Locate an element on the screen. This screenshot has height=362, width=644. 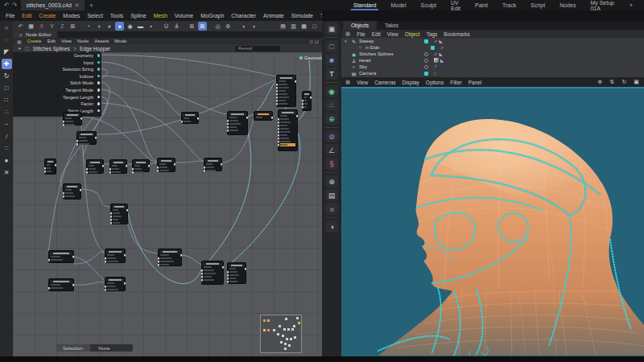
panel-tab-takes: Takes is located at coordinates (391, 26).